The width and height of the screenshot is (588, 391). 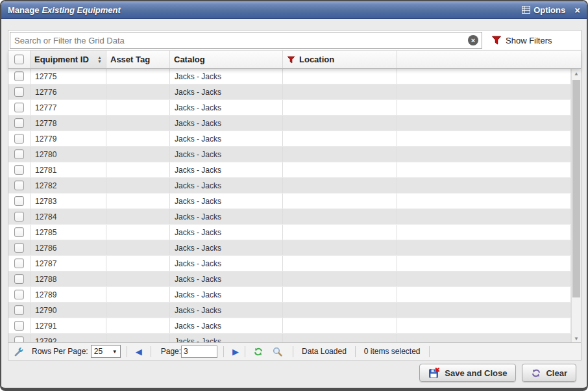 I want to click on close-icon: ×, so click(x=578, y=10).